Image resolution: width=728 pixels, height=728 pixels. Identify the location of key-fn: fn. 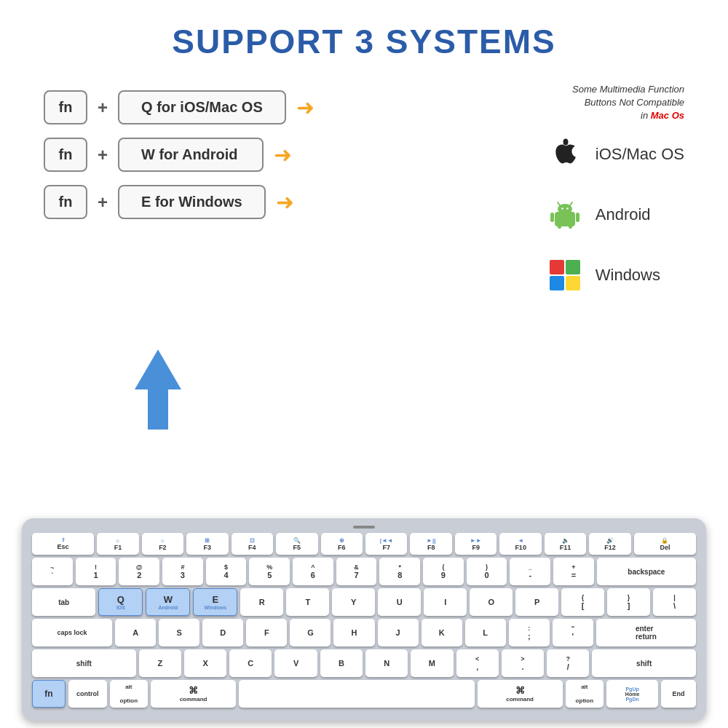
(49, 694).